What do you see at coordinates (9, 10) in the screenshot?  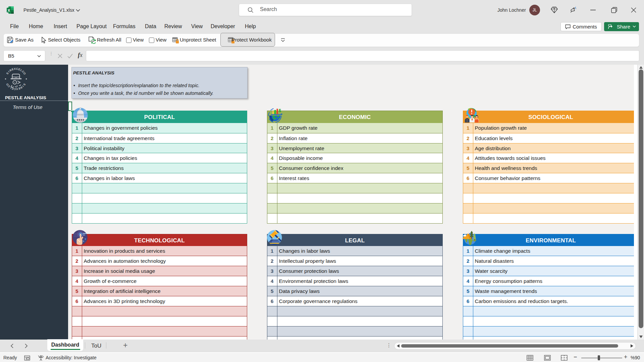 I see `svg-text: X` at bounding box center [9, 10].